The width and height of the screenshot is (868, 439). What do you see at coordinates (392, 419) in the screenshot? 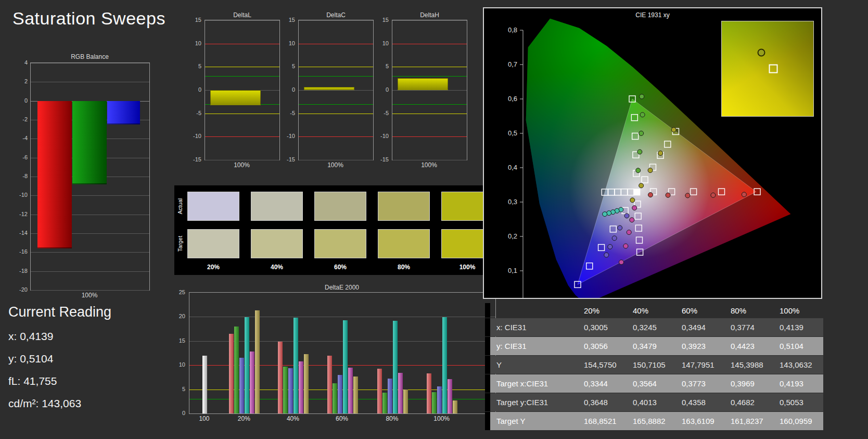
I see `deltae-x-label: 80%` at bounding box center [392, 419].